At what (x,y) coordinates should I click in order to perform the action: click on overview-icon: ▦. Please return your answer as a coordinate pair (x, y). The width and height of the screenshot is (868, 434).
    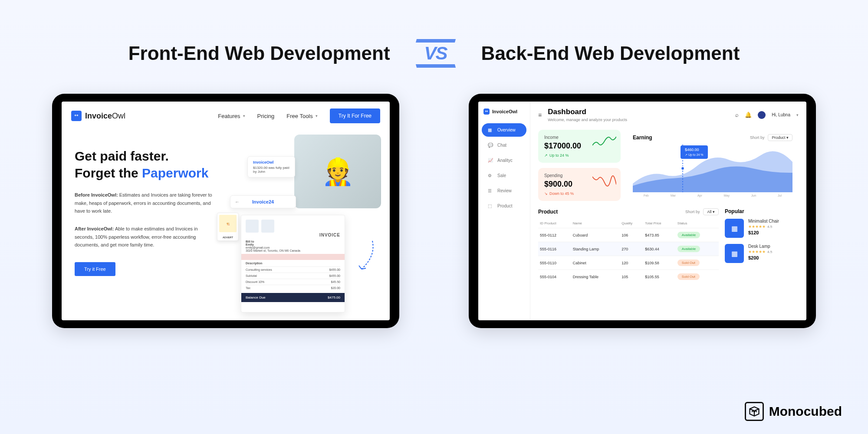
    Looking at the image, I should click on (490, 130).